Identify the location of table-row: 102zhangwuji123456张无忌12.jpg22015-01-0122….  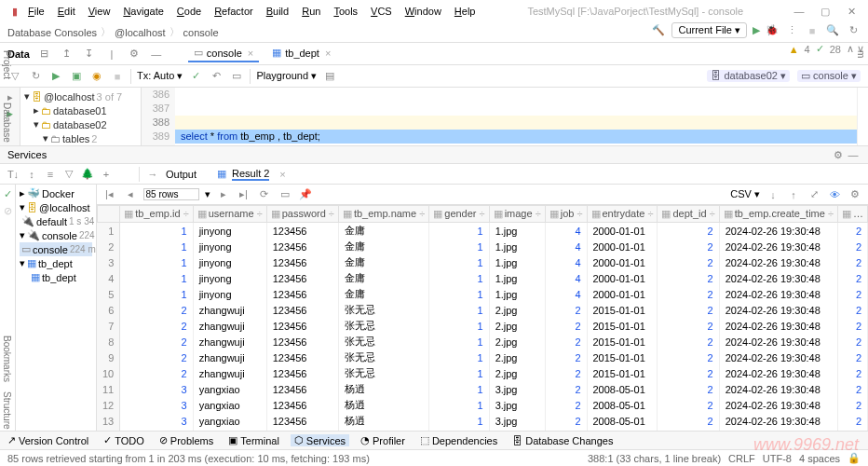
(482, 373).